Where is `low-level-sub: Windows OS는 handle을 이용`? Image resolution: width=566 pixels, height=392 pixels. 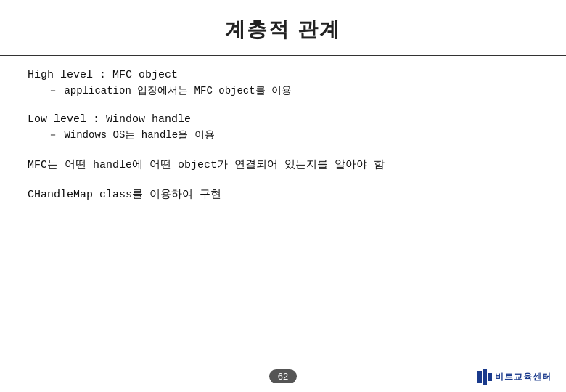
low-level-sub: Windows OS는 handle을 이용 is located at coordinates (283, 135).